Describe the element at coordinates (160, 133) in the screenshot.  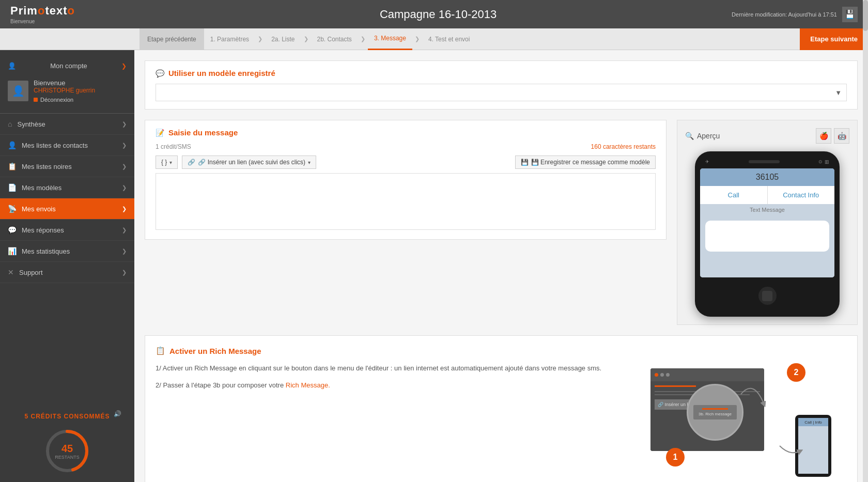
I see `message-icon: 📝` at that location.